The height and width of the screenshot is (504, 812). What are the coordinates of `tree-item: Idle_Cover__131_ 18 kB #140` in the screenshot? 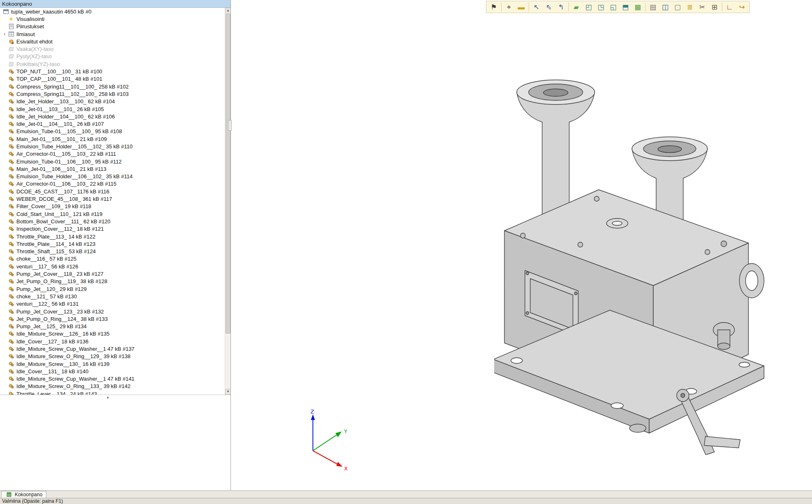 It's located at (112, 371).